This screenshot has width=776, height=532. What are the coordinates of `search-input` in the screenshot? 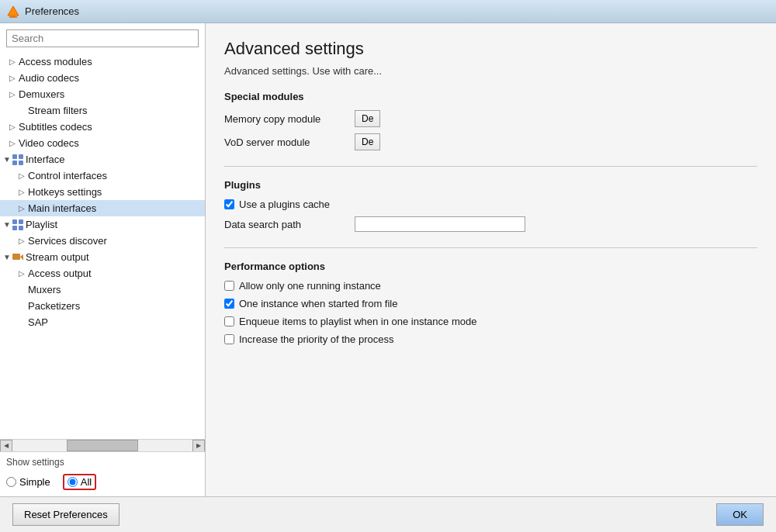 It's located at (102, 39).